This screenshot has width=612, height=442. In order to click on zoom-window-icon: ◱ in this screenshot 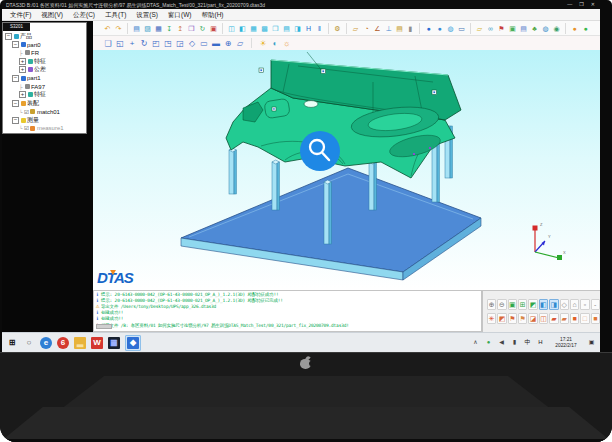, I will do `click(120, 43)`.